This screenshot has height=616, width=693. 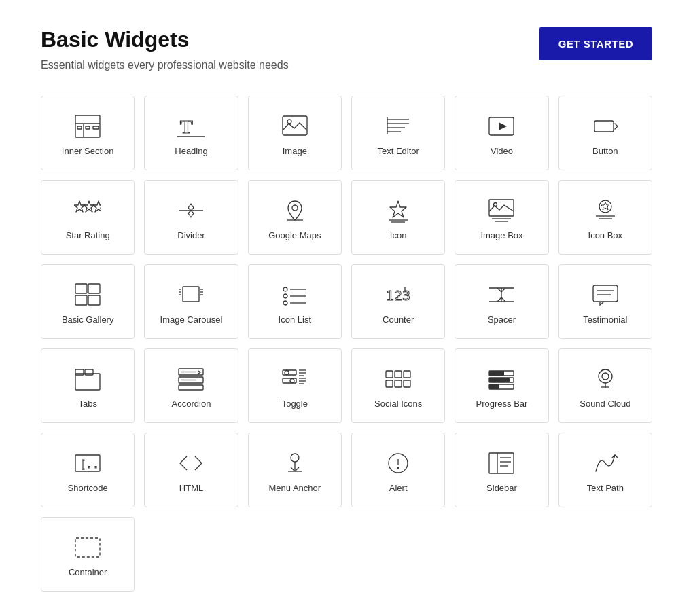 I want to click on alert-label: Alert, so click(x=398, y=489).